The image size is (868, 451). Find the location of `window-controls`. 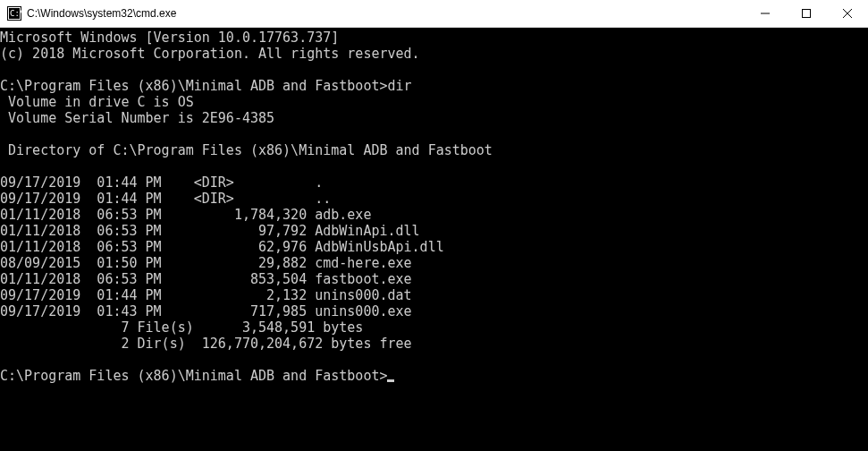

window-controls is located at coordinates (806, 13).